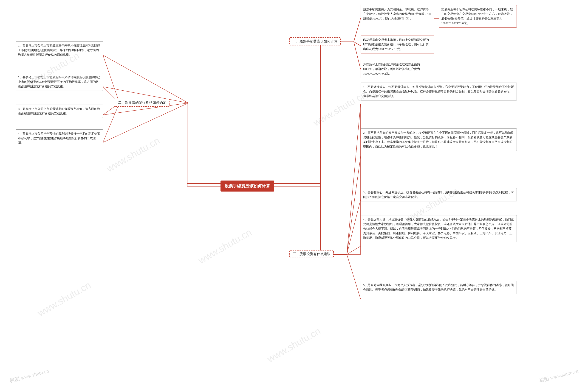 The width and height of the screenshot is (588, 384). I want to click on left-box-4: 4、要参考上市公司当年预计的股利除以银行一年期的定期储蓄存款利率，这方面的数据也…, so click(59, 138).